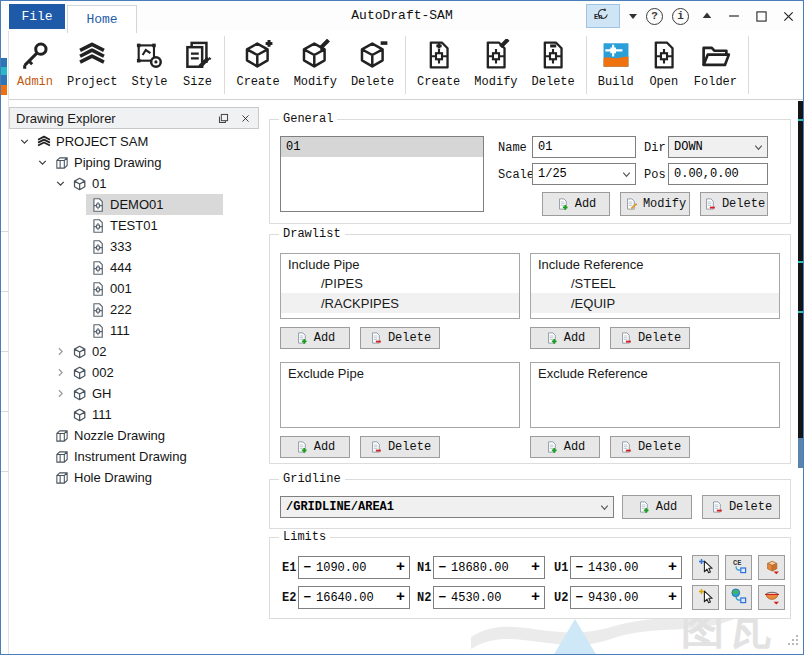  I want to click on drawlist-add-button-exclude-pipe: Add, so click(315, 447).